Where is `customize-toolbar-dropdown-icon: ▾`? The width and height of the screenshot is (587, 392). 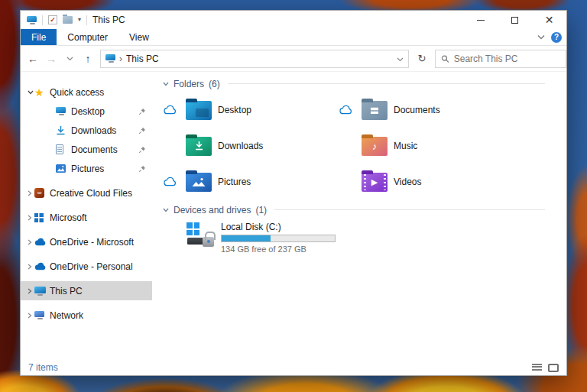
customize-toolbar-dropdown-icon: ▾ is located at coordinates (79, 20).